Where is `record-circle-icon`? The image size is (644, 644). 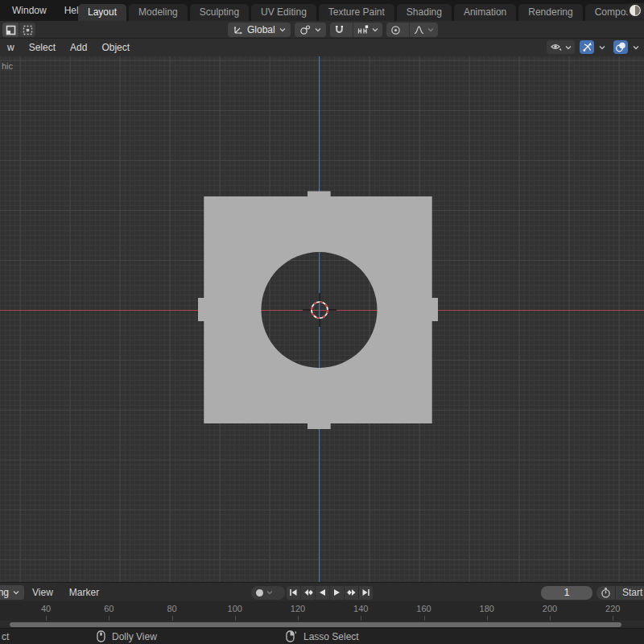 record-circle-icon is located at coordinates (259, 592).